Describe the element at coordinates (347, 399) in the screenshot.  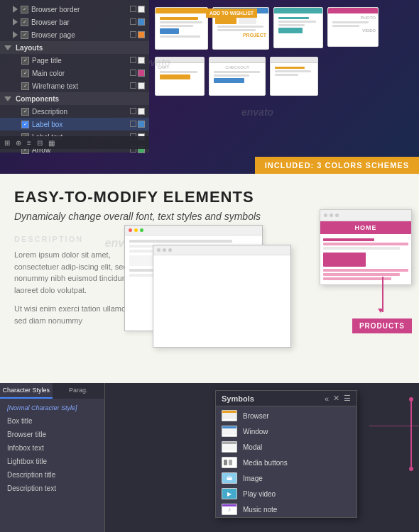
I see `menu-icon: ☰` at that location.